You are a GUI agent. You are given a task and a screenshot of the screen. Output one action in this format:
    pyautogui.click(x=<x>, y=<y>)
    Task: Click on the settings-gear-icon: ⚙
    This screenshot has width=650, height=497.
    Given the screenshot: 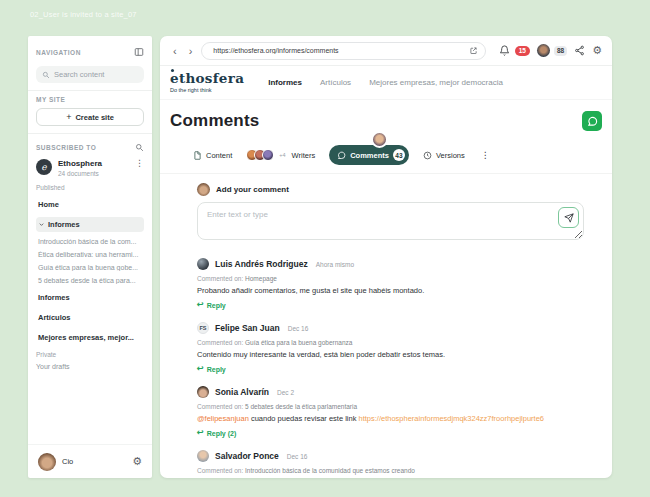 What is the action you would take?
    pyautogui.click(x=137, y=462)
    